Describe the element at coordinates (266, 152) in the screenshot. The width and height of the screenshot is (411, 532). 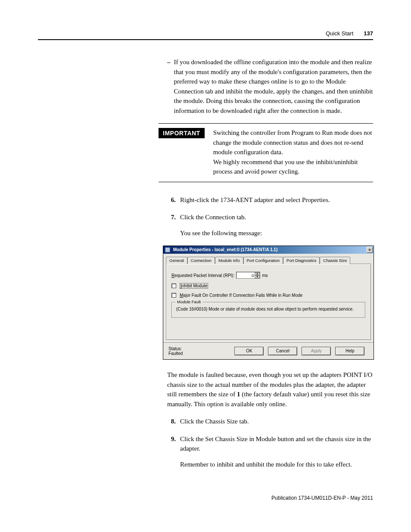
I see `important-box: IMPORTANT Switching the controller from …` at that location.